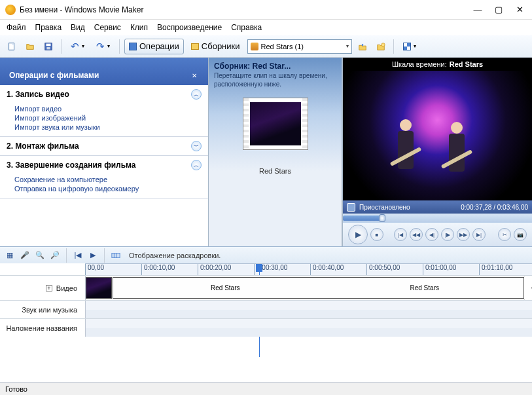  I want to click on storyboard-icon, so click(116, 255).